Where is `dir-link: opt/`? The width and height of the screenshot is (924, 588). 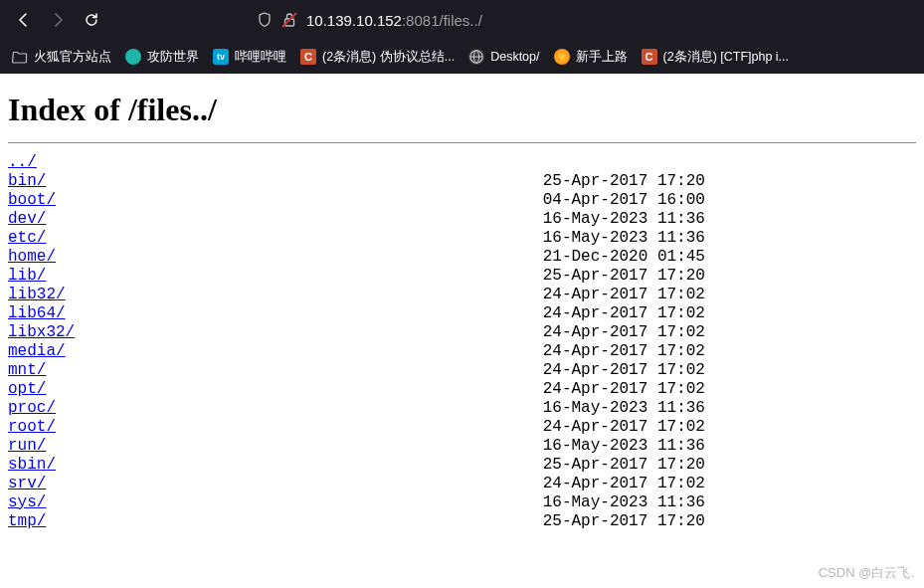
dir-link: opt/ is located at coordinates (27, 389).